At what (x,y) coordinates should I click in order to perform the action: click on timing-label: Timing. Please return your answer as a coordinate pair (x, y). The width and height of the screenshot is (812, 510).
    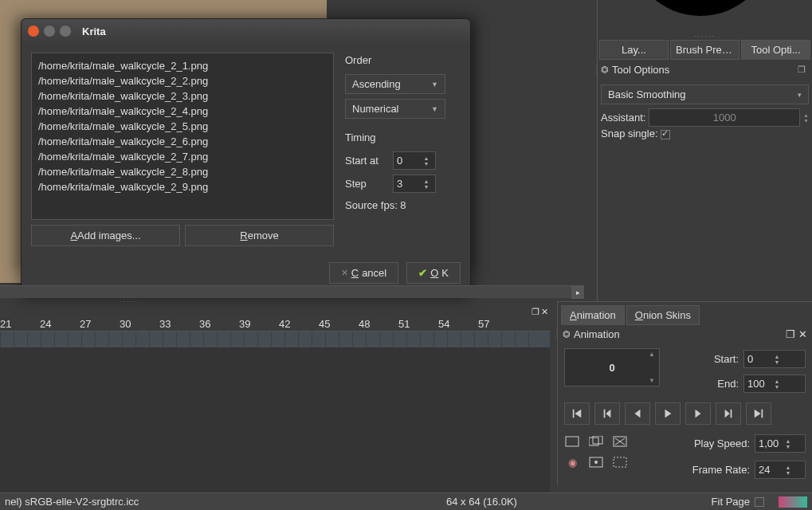
    Looking at the image, I should click on (403, 137).